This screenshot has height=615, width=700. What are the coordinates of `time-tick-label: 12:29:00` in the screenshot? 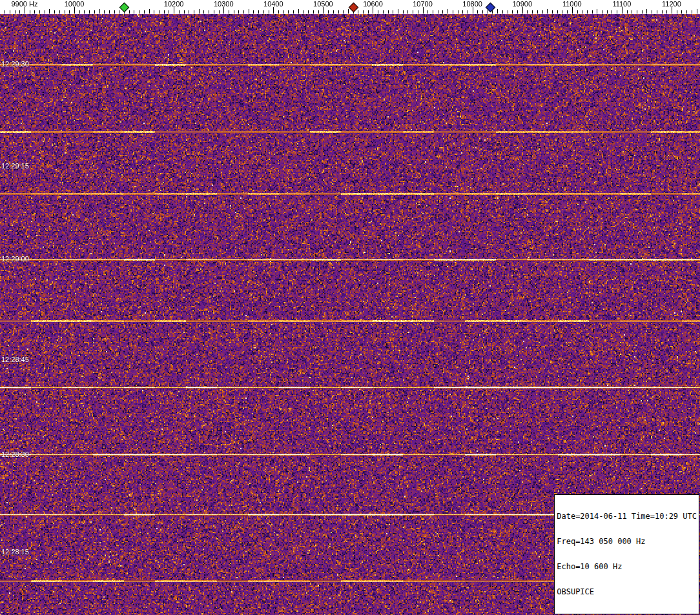 It's located at (15, 259).